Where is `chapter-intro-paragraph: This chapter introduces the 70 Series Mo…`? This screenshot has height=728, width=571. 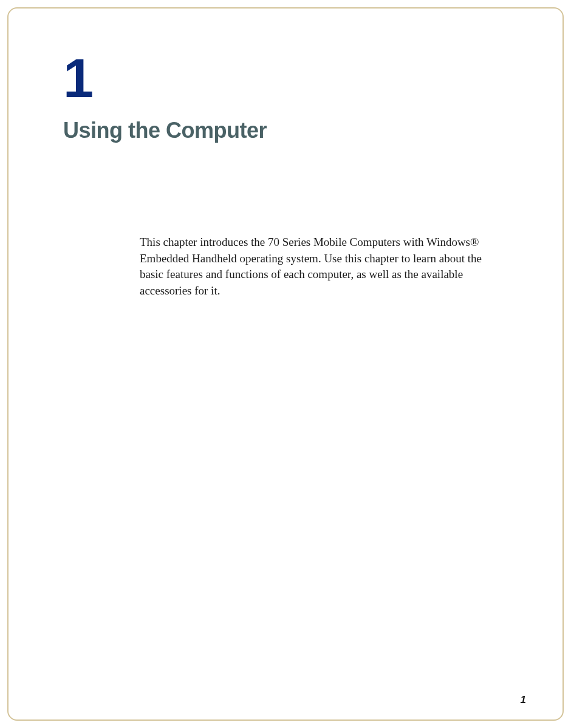 chapter-intro-paragraph: This chapter introduces the 70 Series Mo… is located at coordinates (318, 267).